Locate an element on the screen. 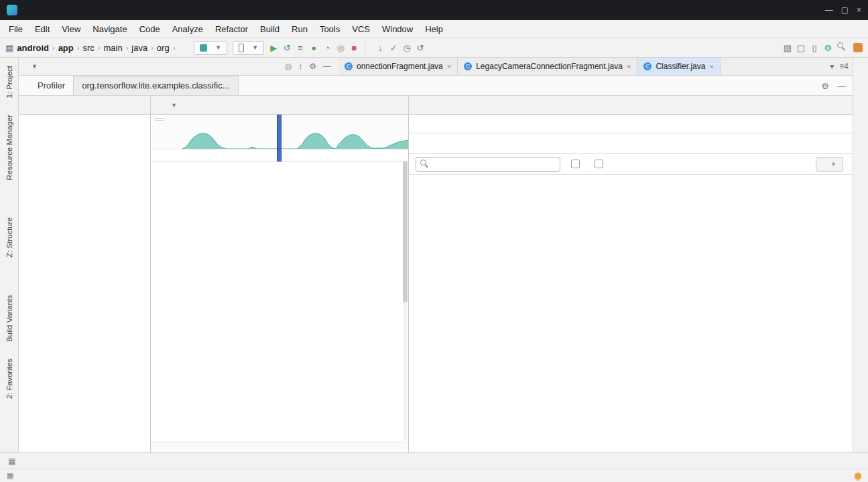 The height and width of the screenshot is (482, 868). tab-list-icon: ≡4 is located at coordinates (844, 66).